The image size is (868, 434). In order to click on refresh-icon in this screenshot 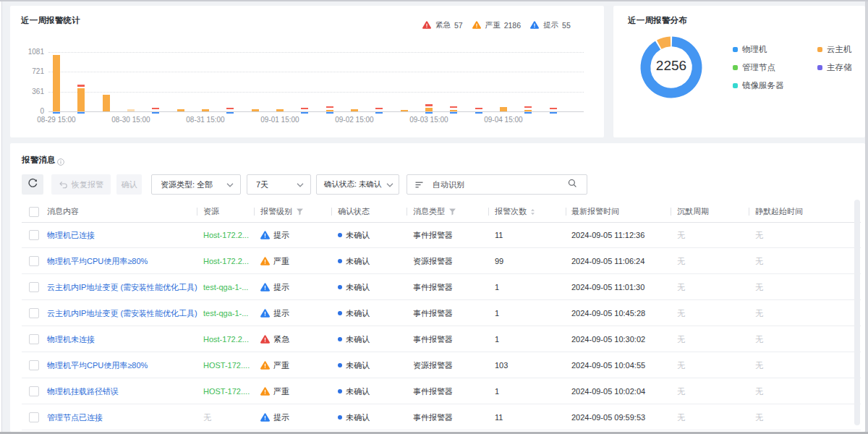, I will do `click(33, 184)`.